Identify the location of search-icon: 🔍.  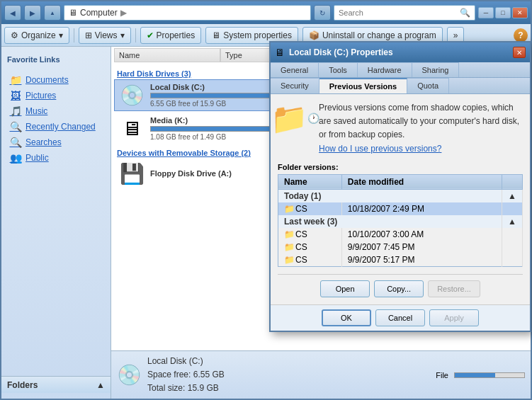
(465, 13).